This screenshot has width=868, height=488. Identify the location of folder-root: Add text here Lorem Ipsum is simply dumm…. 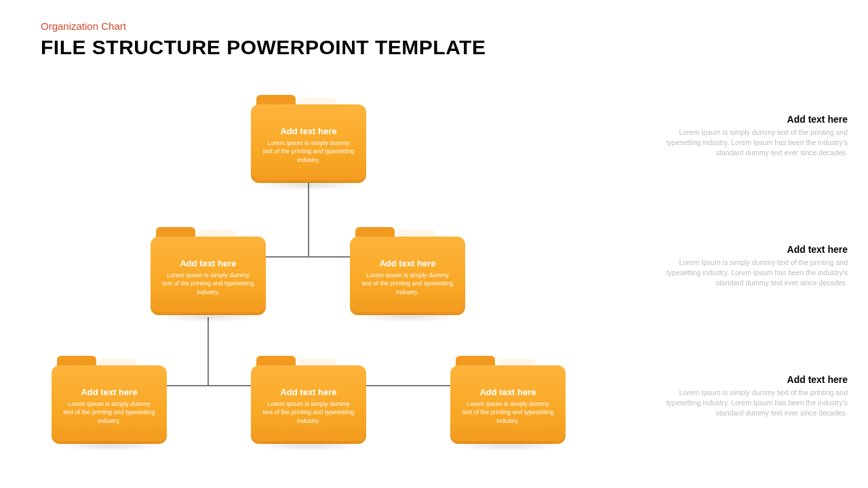
(309, 139).